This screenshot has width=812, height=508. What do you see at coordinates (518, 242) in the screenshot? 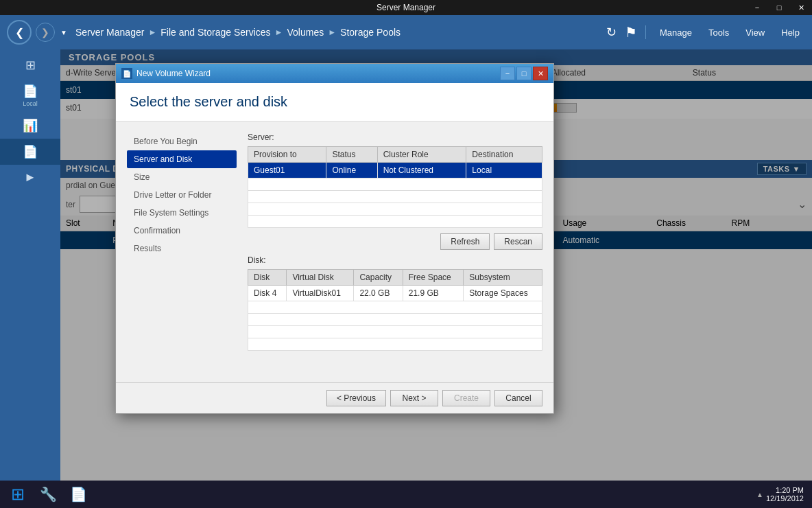
I see `rescan-button: Rescan` at bounding box center [518, 242].